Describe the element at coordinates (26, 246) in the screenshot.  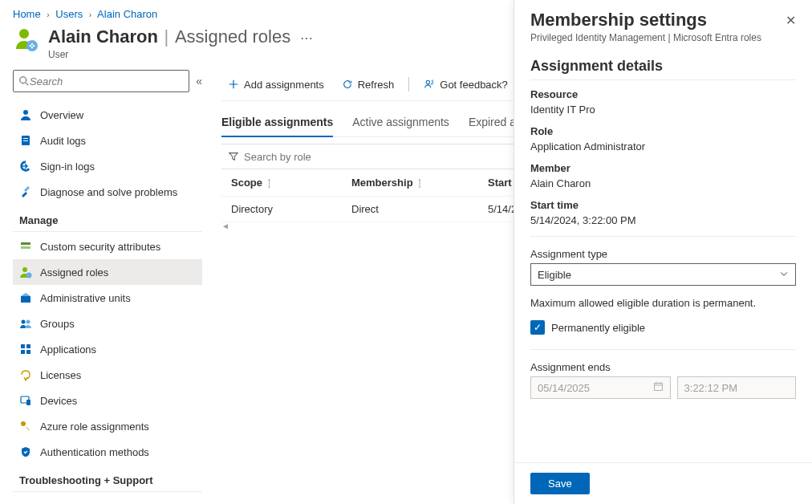
I see `security-attr-icon` at that location.